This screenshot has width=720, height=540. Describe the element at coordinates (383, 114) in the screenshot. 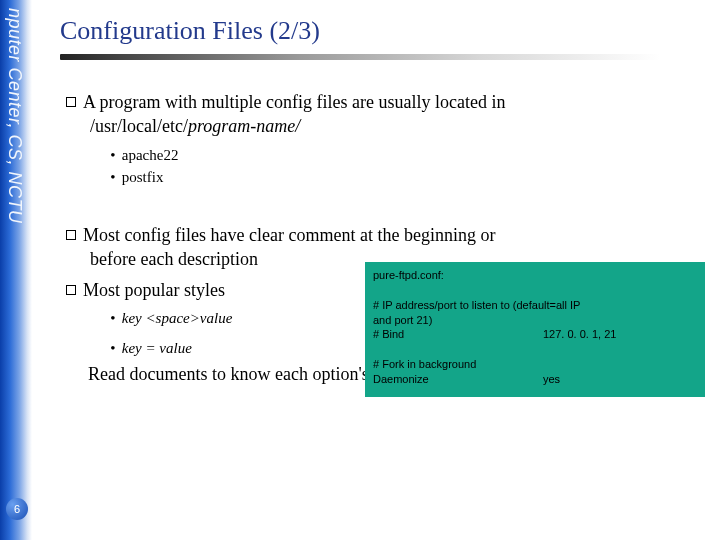

I see `bullet-1: A program with multiple config files are…` at that location.